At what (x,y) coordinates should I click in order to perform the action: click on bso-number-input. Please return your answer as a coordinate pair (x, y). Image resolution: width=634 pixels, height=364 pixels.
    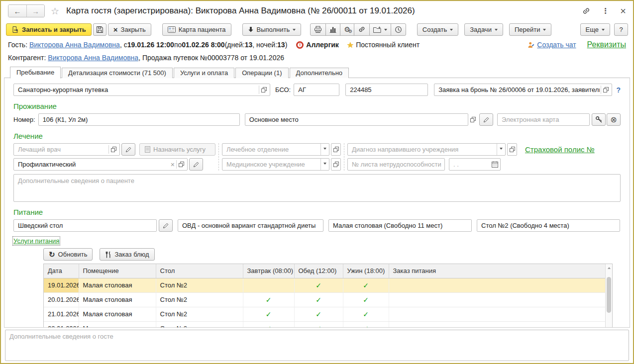
    Looking at the image, I should click on (388, 90).